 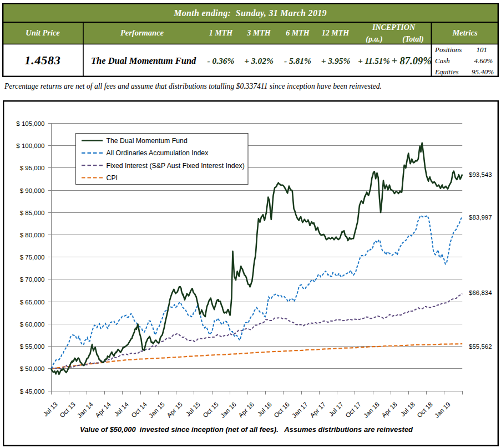 What do you see at coordinates (413, 39) in the screenshot?
I see `svg-text: (Total)` at bounding box center [413, 39].